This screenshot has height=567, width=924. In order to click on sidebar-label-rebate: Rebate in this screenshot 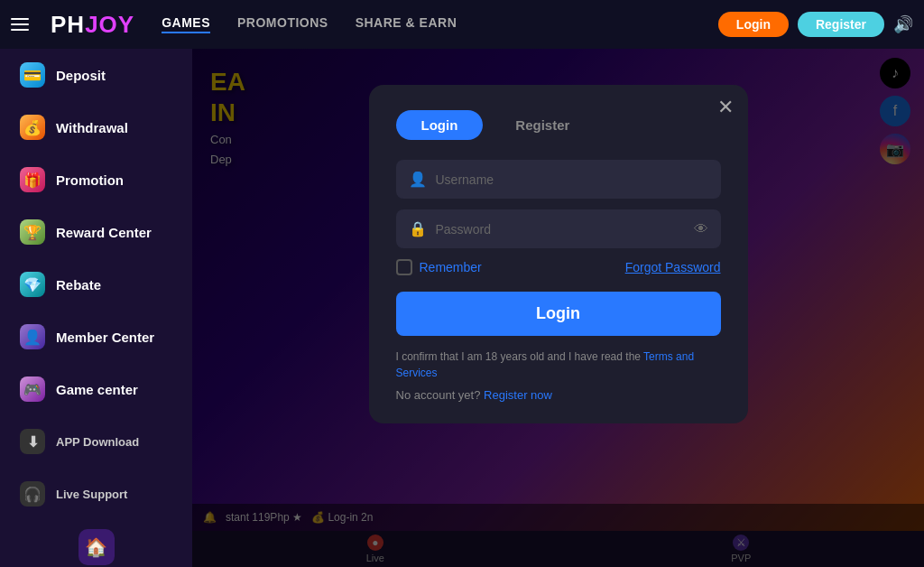, I will do `click(79, 285)`.